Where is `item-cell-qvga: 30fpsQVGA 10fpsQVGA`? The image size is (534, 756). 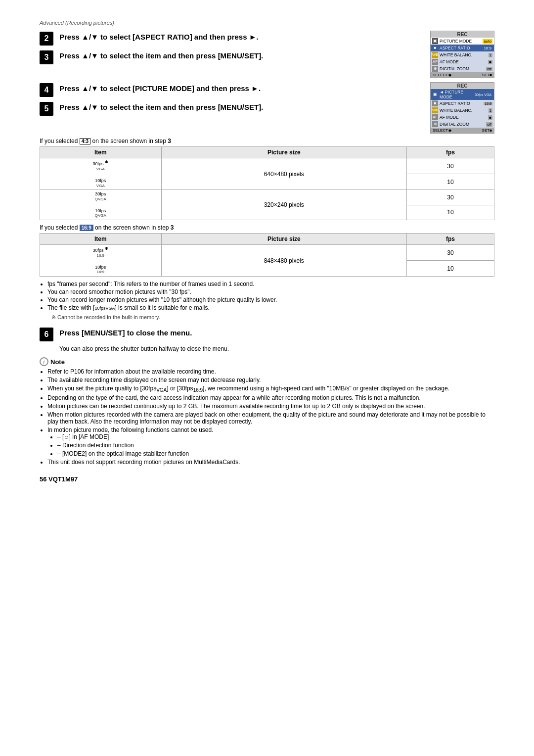 item-cell-qvga: 30fpsQVGA 10fpsQVGA is located at coordinates (101, 205).